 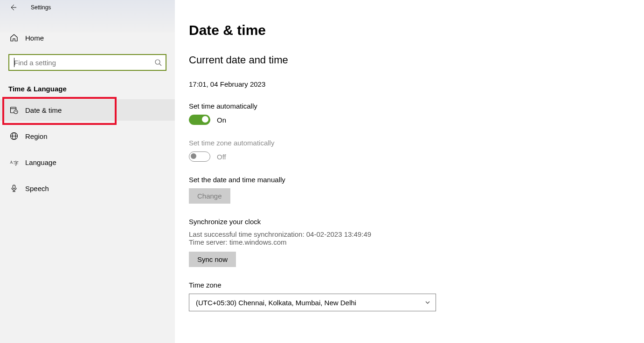 I want to click on microphone-icon, so click(x=14, y=188).